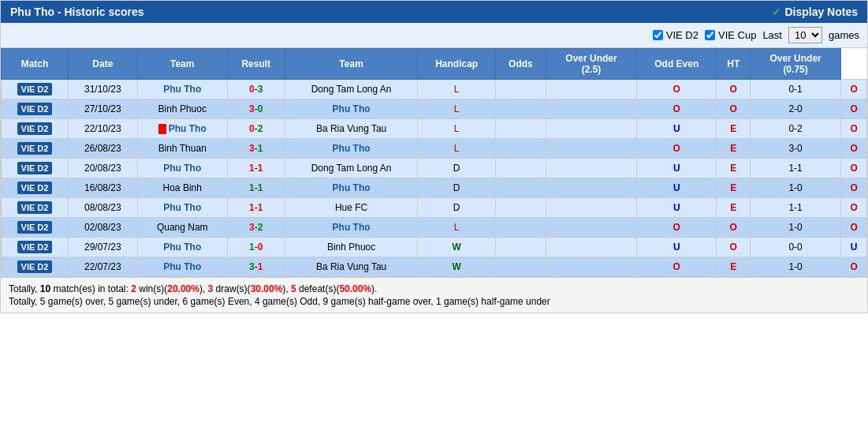  Describe the element at coordinates (730, 35) in the screenshot. I see `vie-cup-filter: VIE Cup` at that location.